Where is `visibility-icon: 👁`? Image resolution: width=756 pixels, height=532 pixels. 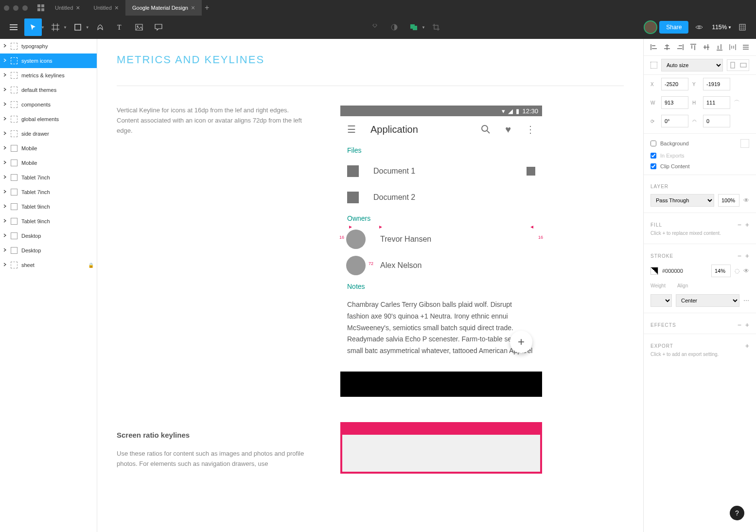 visibility-icon: 👁 is located at coordinates (746, 200).